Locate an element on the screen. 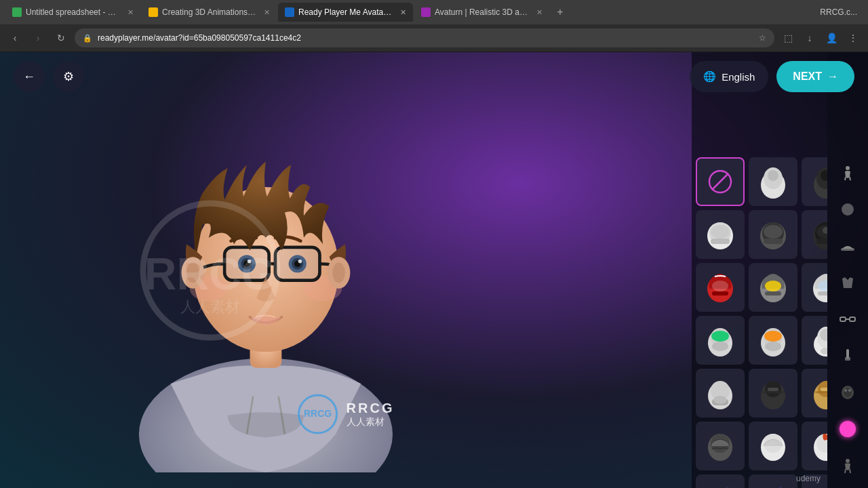 The width and height of the screenshot is (868, 488). item-wrap-redhead is located at coordinates (814, 446).